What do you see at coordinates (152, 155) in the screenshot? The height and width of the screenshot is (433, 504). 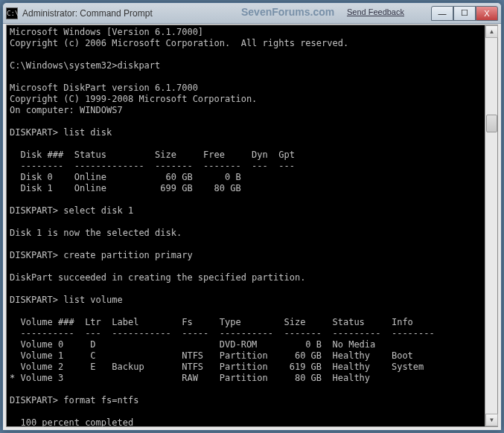 I see `line: Disk ### Status Size Free Dyn Gpt` at bounding box center [152, 155].